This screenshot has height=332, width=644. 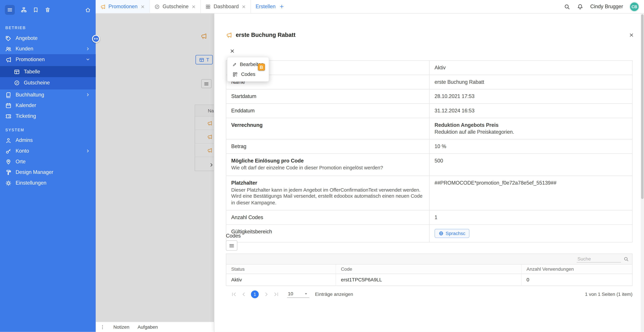 What do you see at coordinates (642, 107) in the screenshot?
I see `scrollbar-thumb` at bounding box center [642, 107].